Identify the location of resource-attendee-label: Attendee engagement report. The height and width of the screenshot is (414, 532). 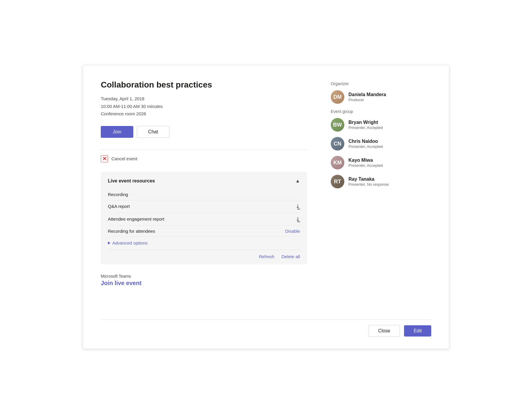
(136, 219).